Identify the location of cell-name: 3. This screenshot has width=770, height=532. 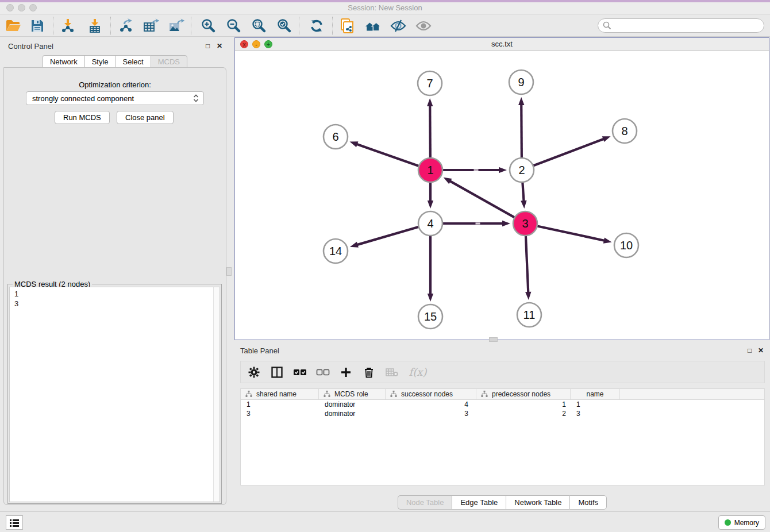
(595, 414).